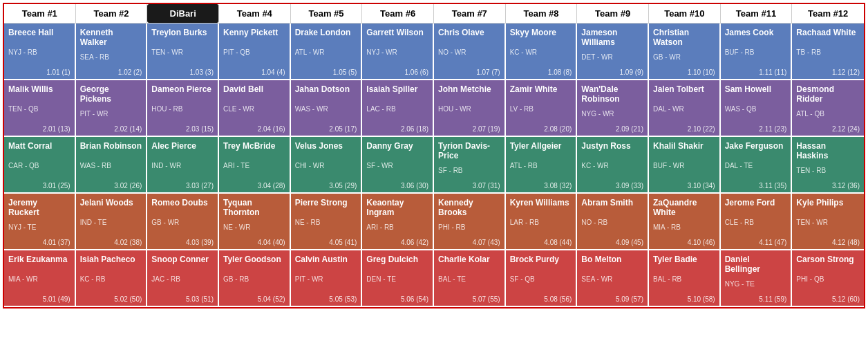 Image resolution: width=868 pixels, height=350 pixels. I want to click on pick-number: 2.09 (21), so click(612, 129).